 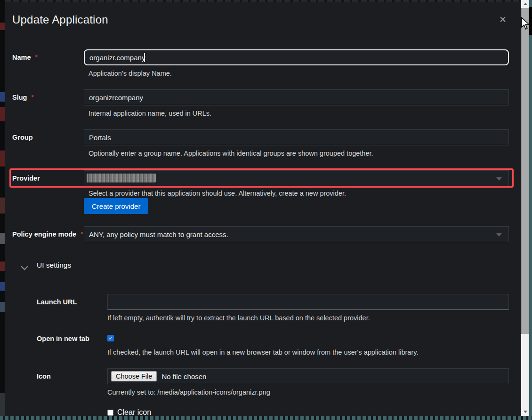 What do you see at coordinates (110, 413) in the screenshot?
I see `clear-icon-checkbox` at bounding box center [110, 413].